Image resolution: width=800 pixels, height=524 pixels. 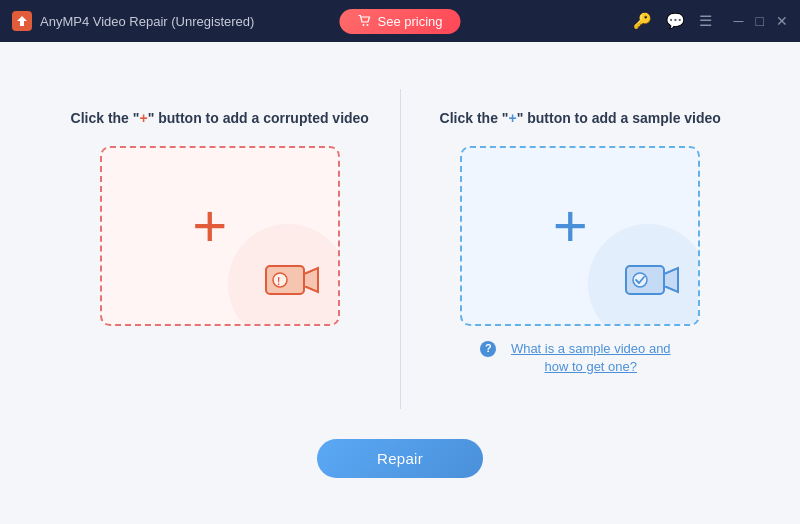 I want to click on repair-btn-container: Repair, so click(x=400, y=458).